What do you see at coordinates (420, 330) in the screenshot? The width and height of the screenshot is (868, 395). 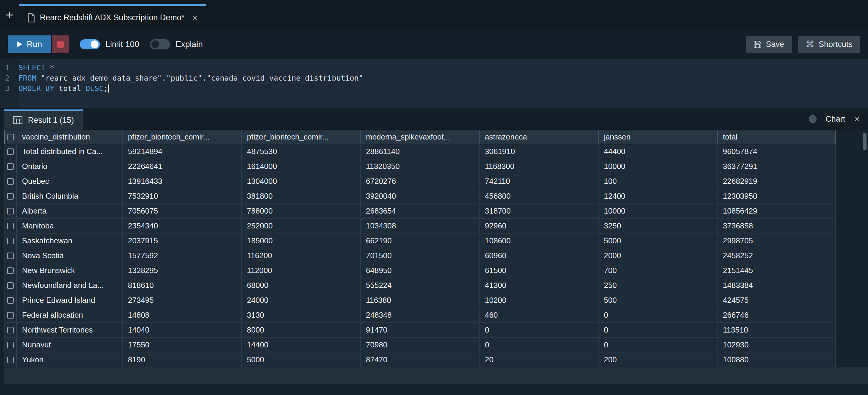 I see `table-row: Northwest Territories1404080009147000113…` at bounding box center [420, 330].